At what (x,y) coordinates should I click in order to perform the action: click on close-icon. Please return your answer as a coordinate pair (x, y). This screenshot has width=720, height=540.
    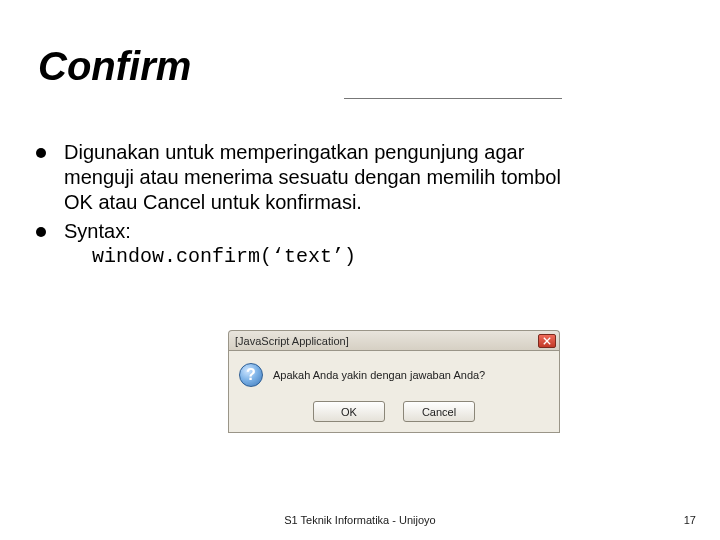
    Looking at the image, I should click on (547, 341).